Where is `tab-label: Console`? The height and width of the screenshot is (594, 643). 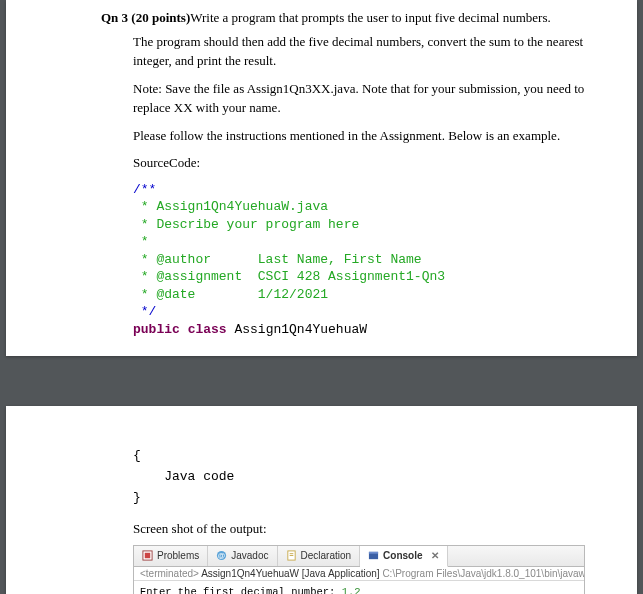 tab-label: Console is located at coordinates (402, 556).